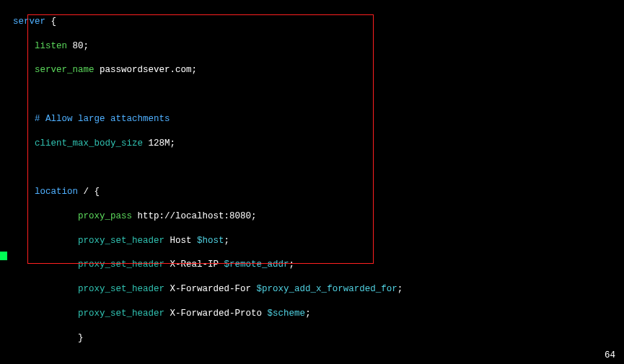 The width and height of the screenshot is (624, 364). Describe the element at coordinates (312, 22) in the screenshot. I see `code-line: server {` at that location.